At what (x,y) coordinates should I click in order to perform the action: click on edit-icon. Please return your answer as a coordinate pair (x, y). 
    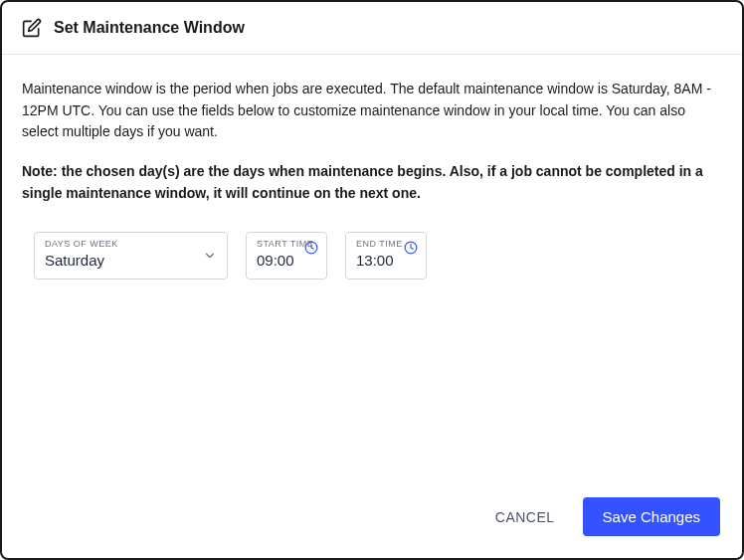
    Looking at the image, I should click on (32, 28).